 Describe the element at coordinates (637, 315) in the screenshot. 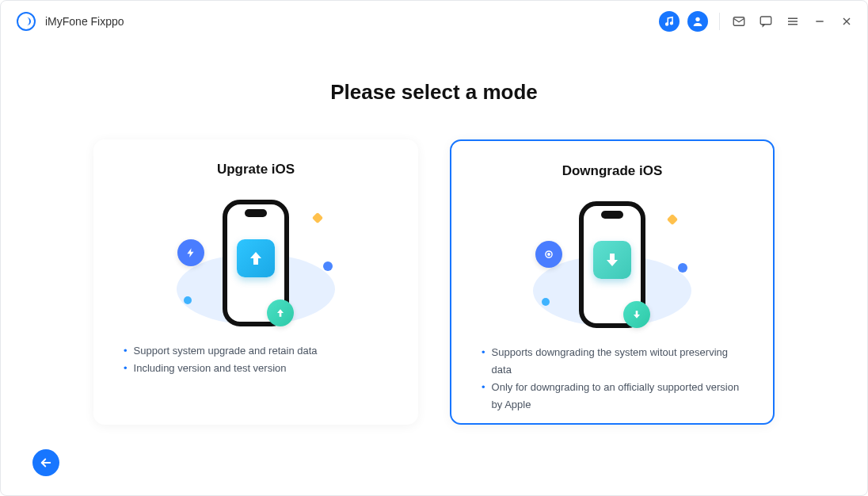

I see `arrow-down-circle-icon` at that location.